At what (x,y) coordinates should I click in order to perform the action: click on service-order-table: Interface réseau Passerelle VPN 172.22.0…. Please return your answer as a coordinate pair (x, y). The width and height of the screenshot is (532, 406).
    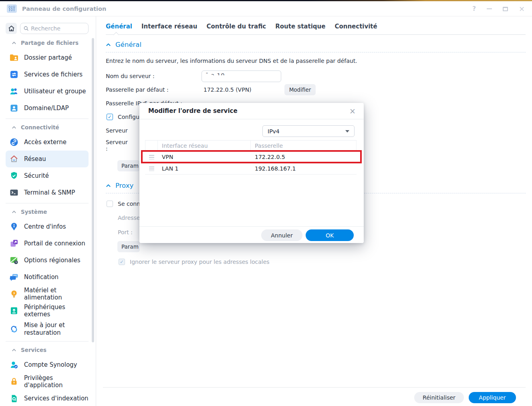
    Looking at the image, I should click on (251, 157).